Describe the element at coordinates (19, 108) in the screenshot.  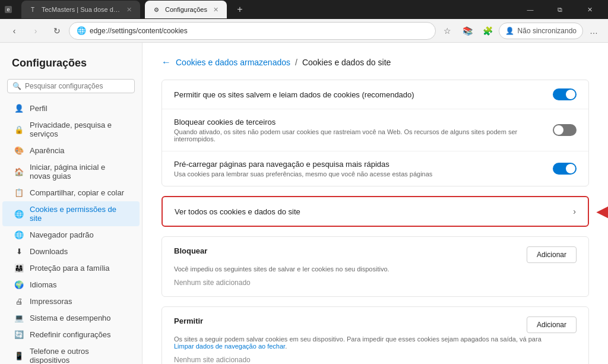
I see `perfil-icon: 👤` at that location.